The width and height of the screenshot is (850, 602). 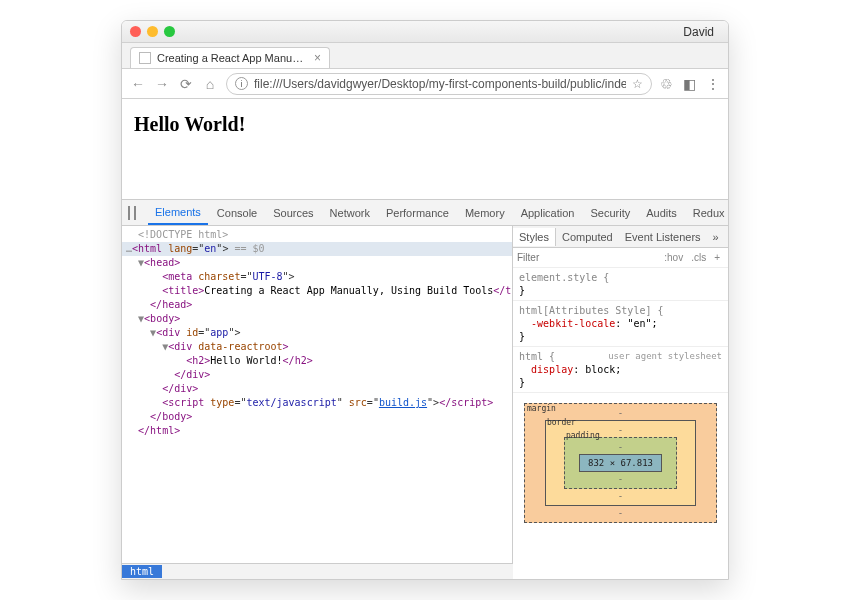 What do you see at coordinates (620, 324) in the screenshot?
I see `rule-html-attributes: html[Attributes Style] { -webkit-locale:…` at bounding box center [620, 324].